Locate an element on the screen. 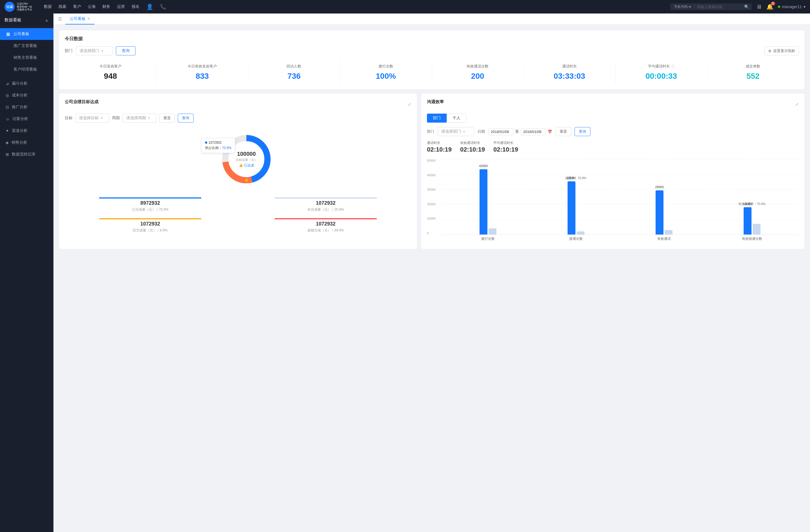 Image resolution: width=810 pixels, height=532 pixels. bar-pair-3: 18000 is located at coordinates (752, 221).